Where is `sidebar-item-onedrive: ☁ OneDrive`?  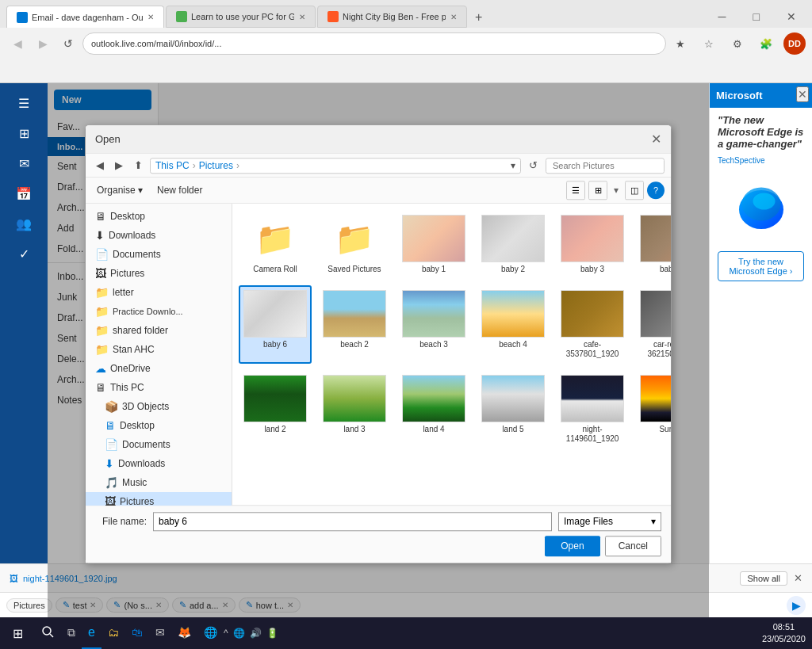
sidebar-item-onedrive: ☁ OneDrive is located at coordinates (159, 368).